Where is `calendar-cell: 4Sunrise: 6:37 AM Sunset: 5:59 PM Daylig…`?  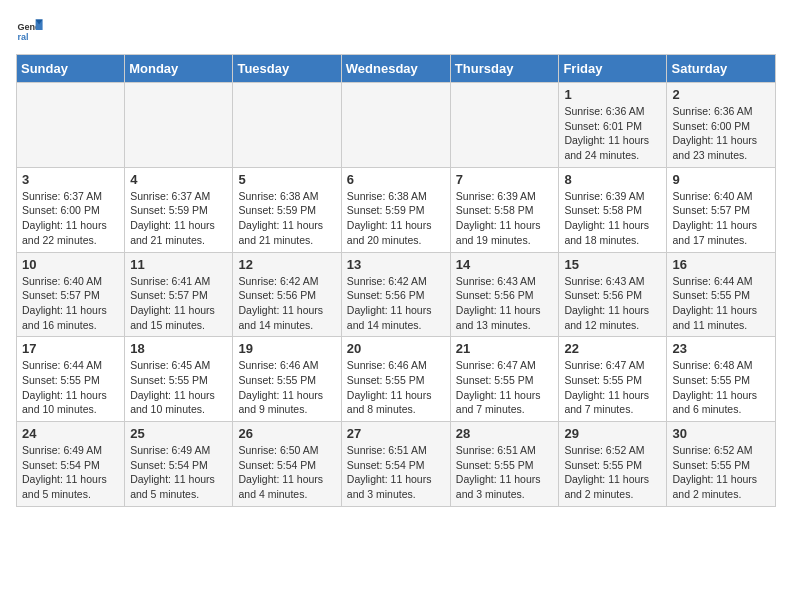 calendar-cell: 4Sunrise: 6:37 AM Sunset: 5:59 PM Daylig… is located at coordinates (179, 210).